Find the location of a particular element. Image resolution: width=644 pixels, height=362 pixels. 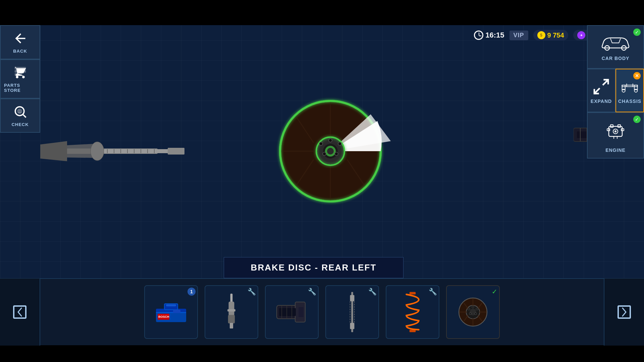

part-item-brake-disc: ✓ is located at coordinates (473, 312).